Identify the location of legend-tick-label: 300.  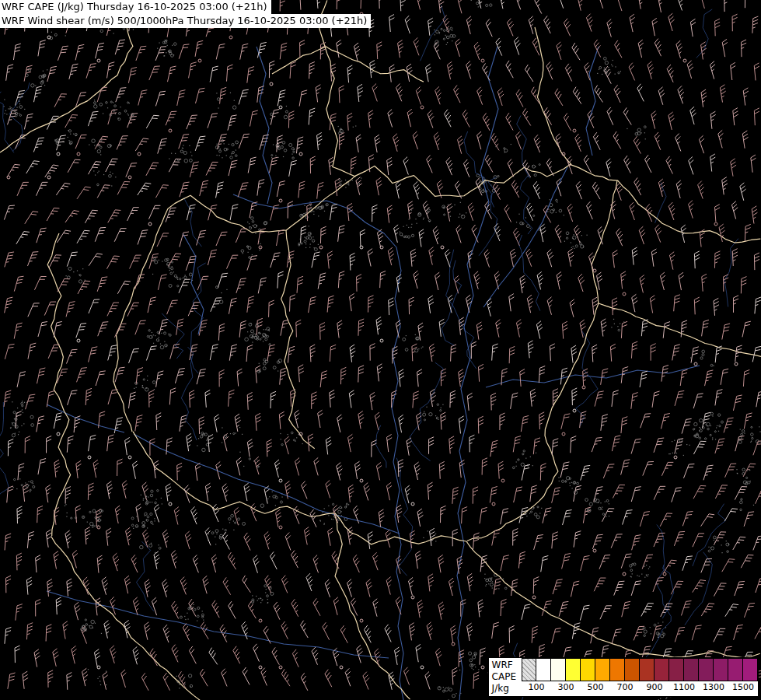
(566, 688).